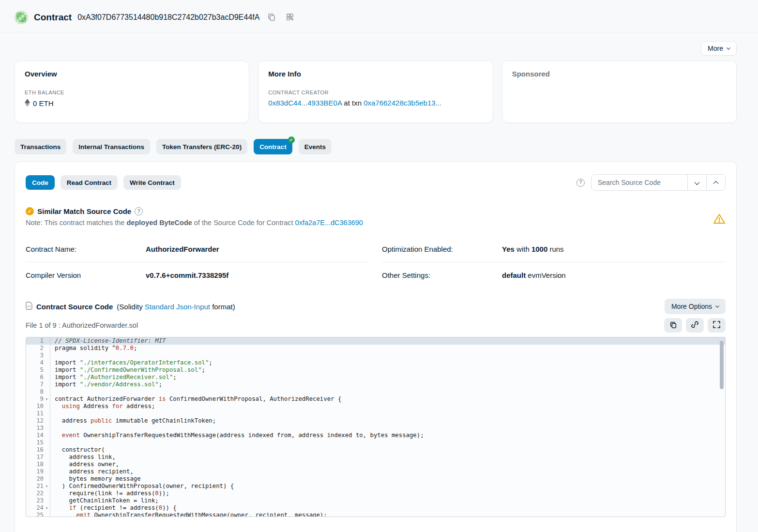  What do you see at coordinates (376, 92) in the screenshot?
I see `more-info-card: More Info CONTRACT CREATOR 0x83dC44...49…` at bounding box center [376, 92].